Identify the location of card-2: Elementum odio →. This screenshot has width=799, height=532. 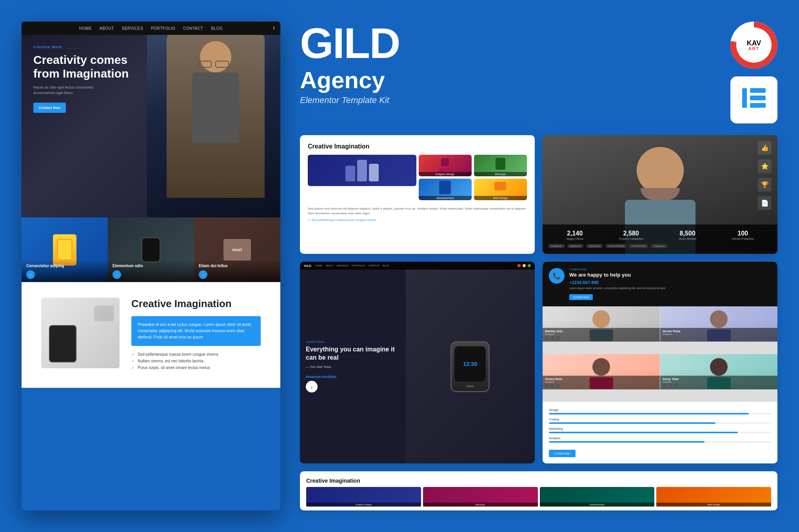
(151, 250).